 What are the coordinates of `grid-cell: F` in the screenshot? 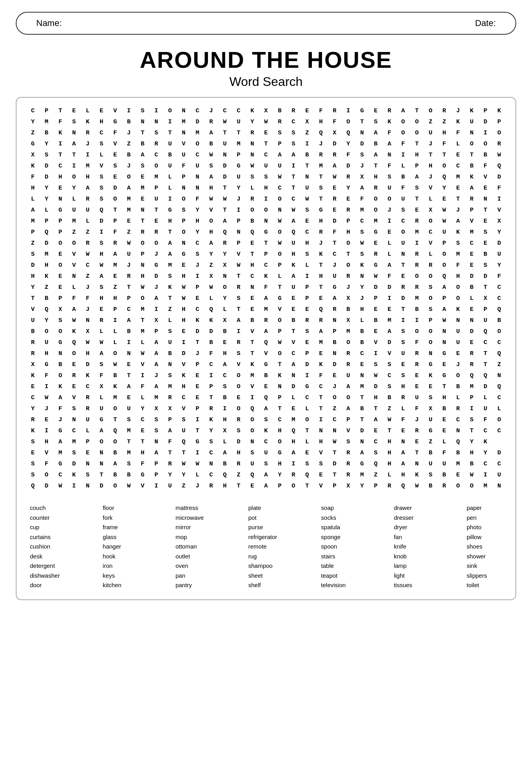 It's located at (417, 343).